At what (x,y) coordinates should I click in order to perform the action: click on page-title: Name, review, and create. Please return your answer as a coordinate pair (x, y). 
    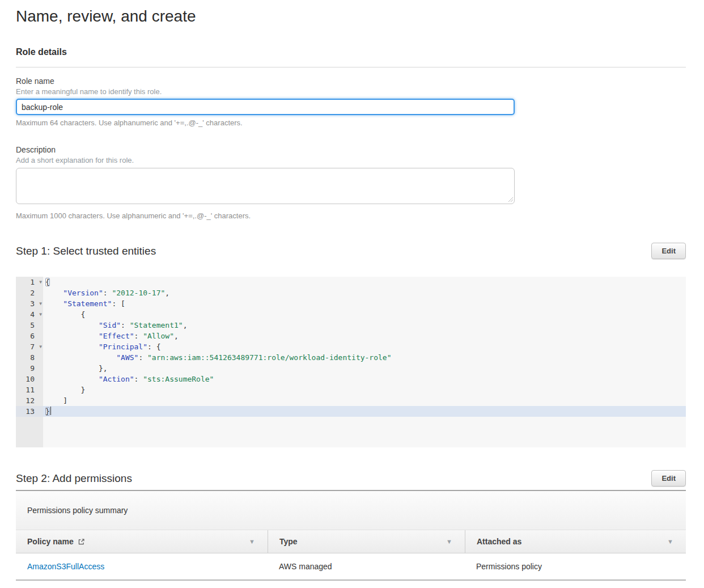
    Looking at the image, I should click on (351, 16).